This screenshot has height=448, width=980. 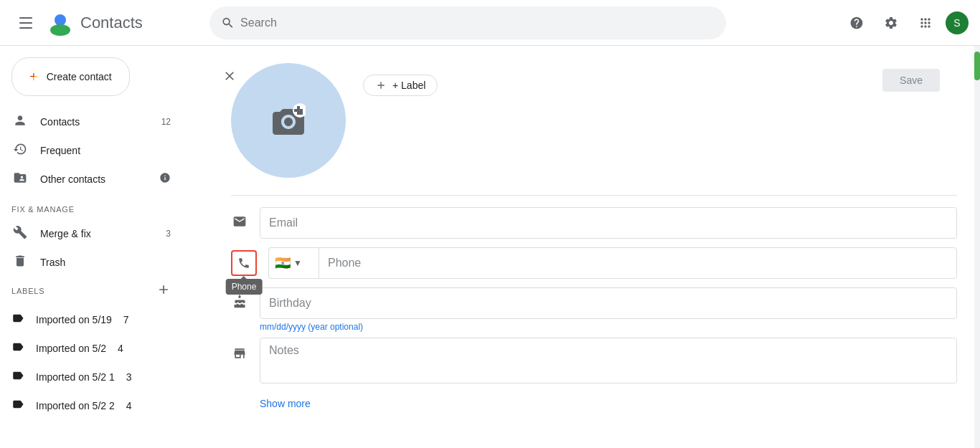 What do you see at coordinates (91, 291) in the screenshot?
I see `labels-header: Labels` at bounding box center [91, 291].